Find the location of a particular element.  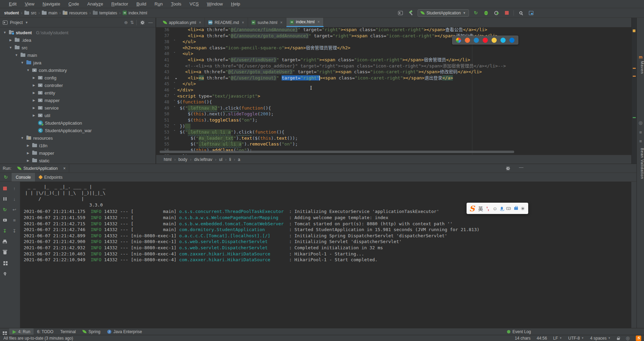

dump-threads-icon: ↧ is located at coordinates (5, 231).